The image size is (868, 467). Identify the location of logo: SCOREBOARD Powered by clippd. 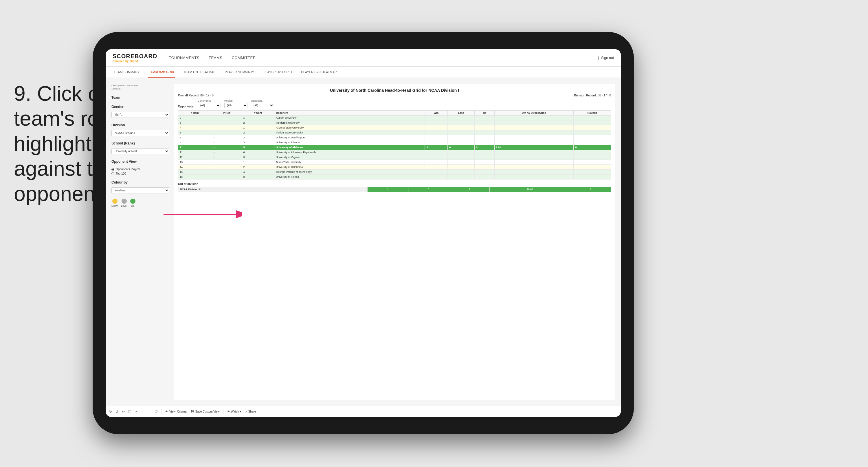
(135, 58).